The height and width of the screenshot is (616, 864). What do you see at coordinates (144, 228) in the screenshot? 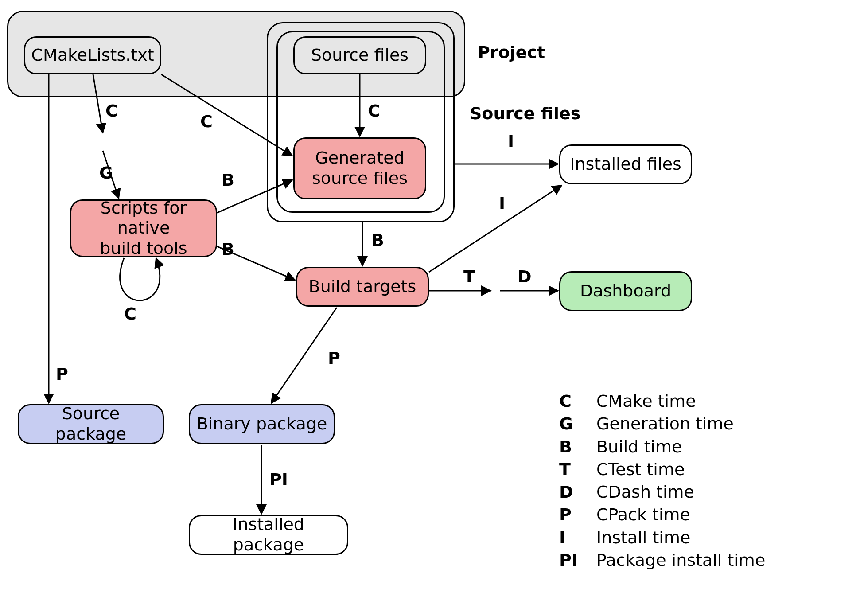
I see `node-scripts: Scripts for native build tools` at bounding box center [144, 228].